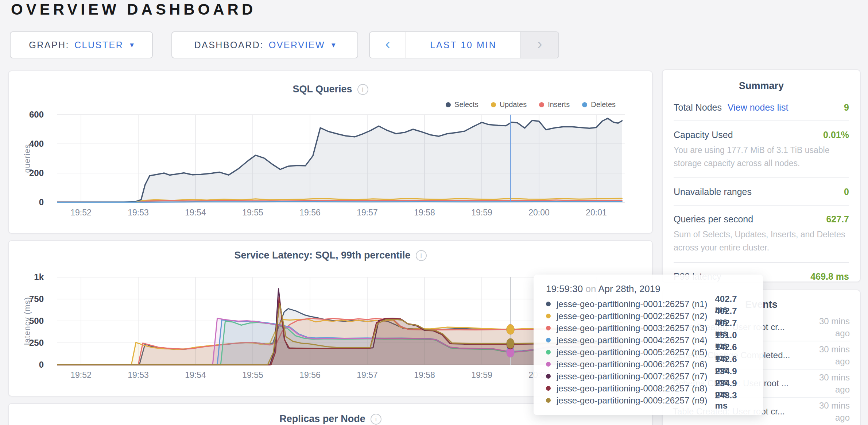  I want to click on node-name: jesse-geo-partitioning-0001:26257 (n1), so click(636, 304).